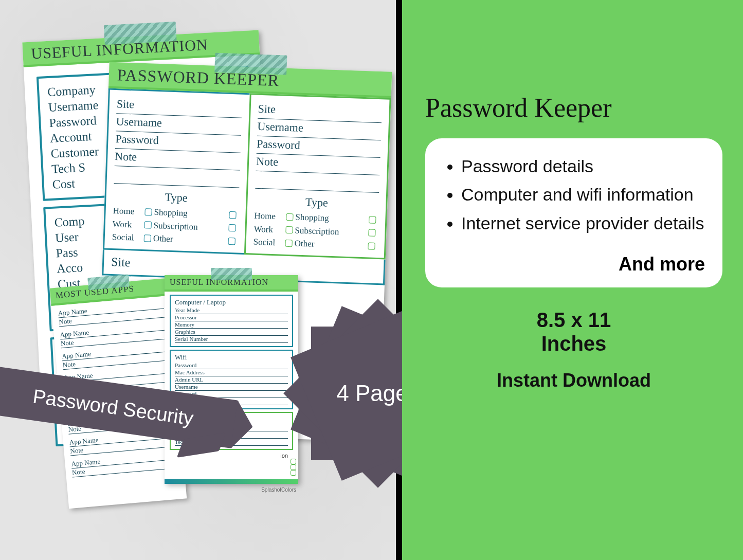 This screenshot has height=560, width=743. I want to click on field-label: Admin URL, so click(231, 380).